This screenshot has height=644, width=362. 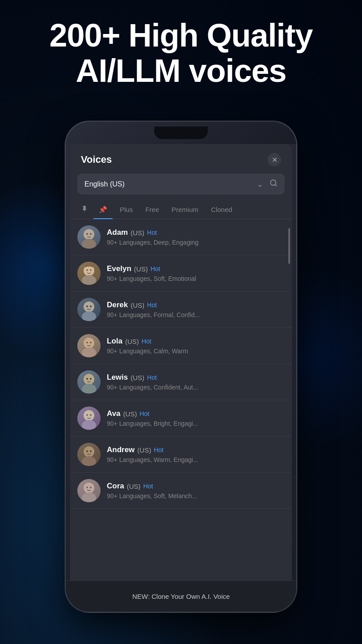 I want to click on headline-line2: AI/LLM voices, so click(x=181, y=71).